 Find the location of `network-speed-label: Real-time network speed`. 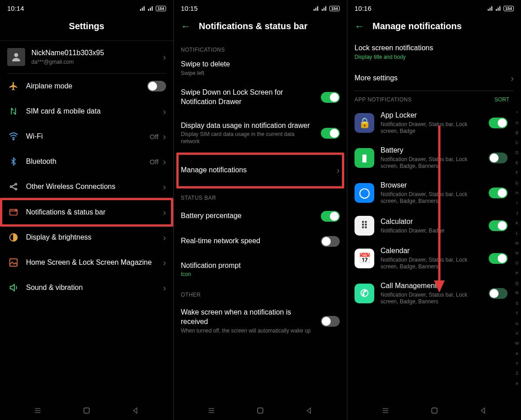

network-speed-label: Real-time network speed is located at coordinates (248, 241).